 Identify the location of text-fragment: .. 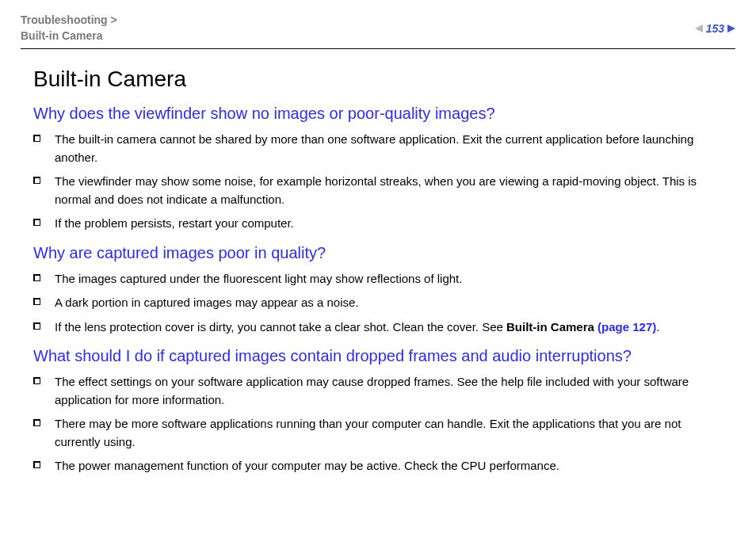
(658, 326).